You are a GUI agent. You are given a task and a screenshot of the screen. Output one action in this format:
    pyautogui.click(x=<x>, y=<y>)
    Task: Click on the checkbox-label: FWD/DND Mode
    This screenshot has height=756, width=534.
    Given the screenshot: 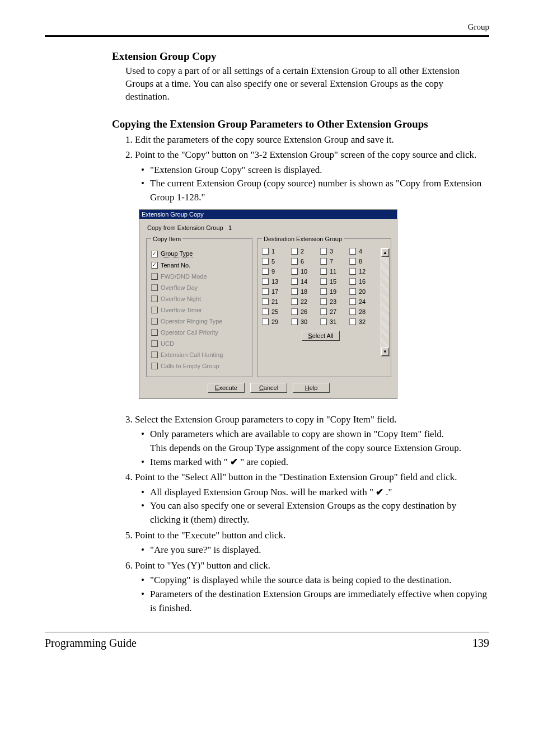 What is the action you would take?
    pyautogui.click(x=184, y=276)
    